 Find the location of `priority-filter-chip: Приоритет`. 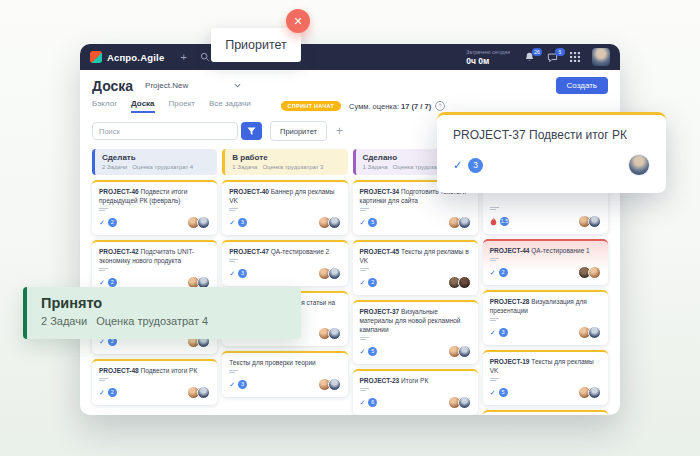

priority-filter-chip: Приоритет is located at coordinates (298, 131).